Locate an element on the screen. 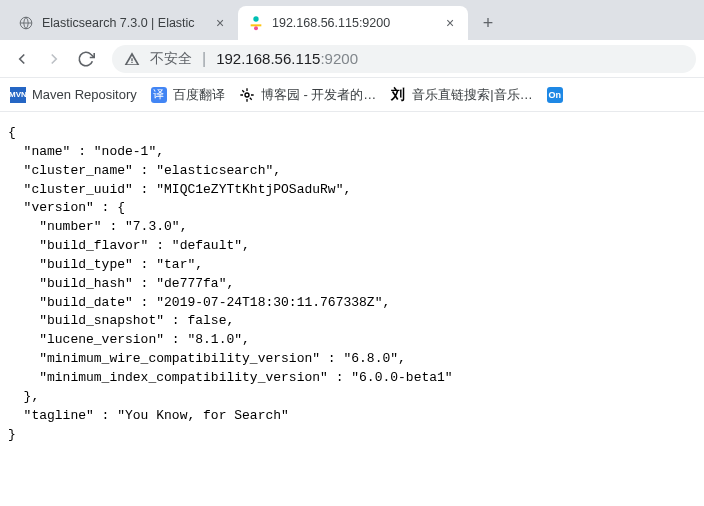 Image resolution: width=704 pixels, height=506 pixels. elasticsearch-icon is located at coordinates (256, 23).